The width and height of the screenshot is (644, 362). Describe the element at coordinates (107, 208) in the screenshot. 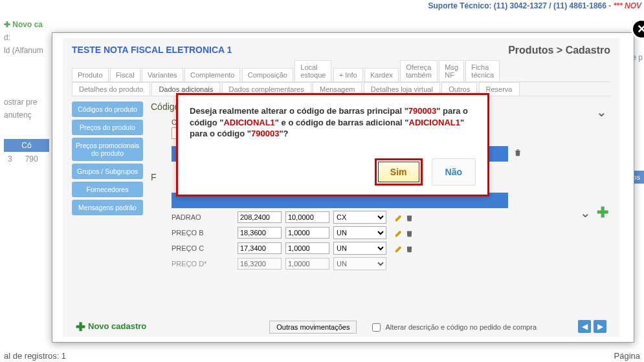

I see `sidebar-mensagens: Mensagens padrão` at that location.